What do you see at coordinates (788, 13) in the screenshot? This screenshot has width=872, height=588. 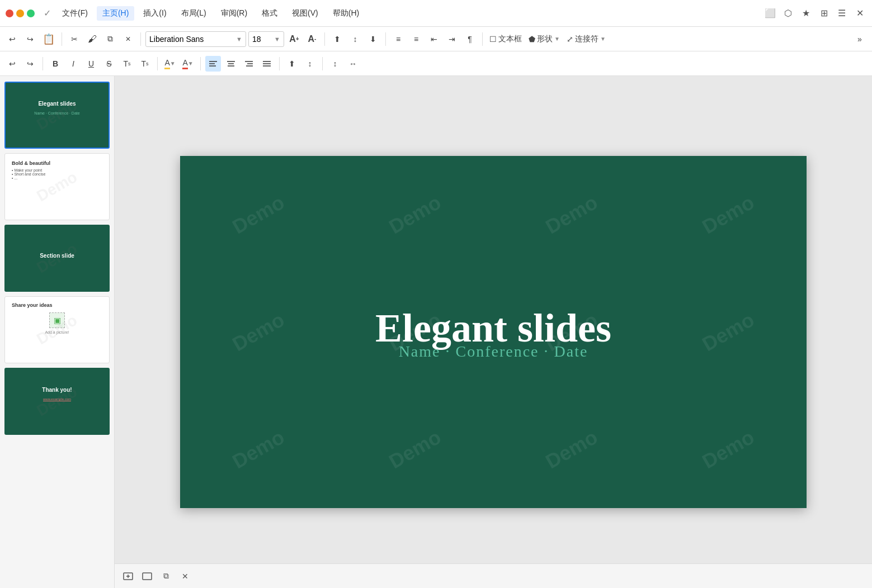 I see `bell-icon: ⬡` at bounding box center [788, 13].